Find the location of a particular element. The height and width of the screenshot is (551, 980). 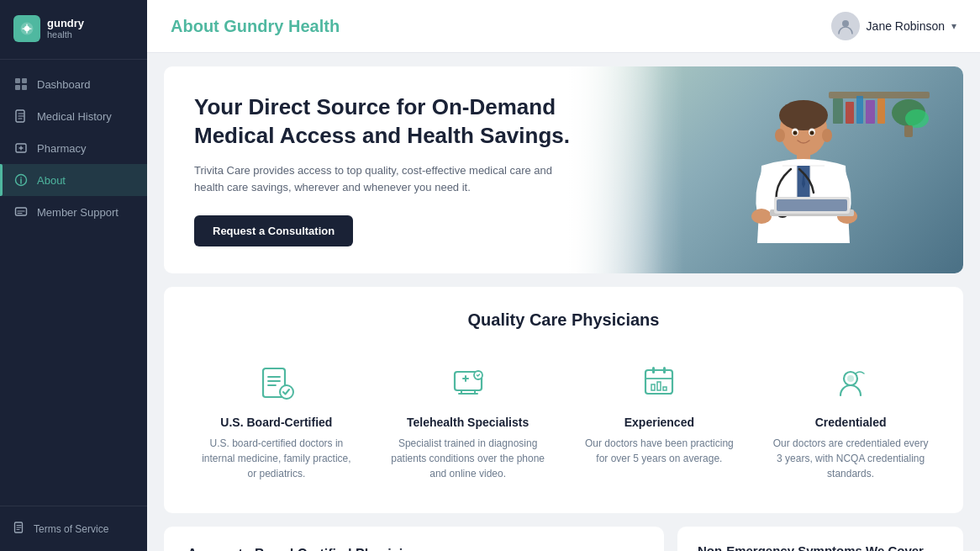

quality-section-title: Quality Care Physicians is located at coordinates (563, 320).